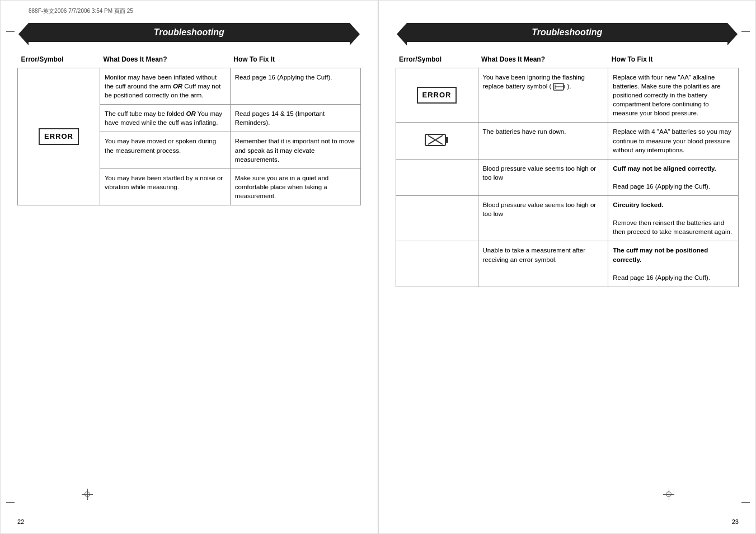 The width and height of the screenshot is (756, 534). I want to click on crosshair-circle, so click(87, 494).